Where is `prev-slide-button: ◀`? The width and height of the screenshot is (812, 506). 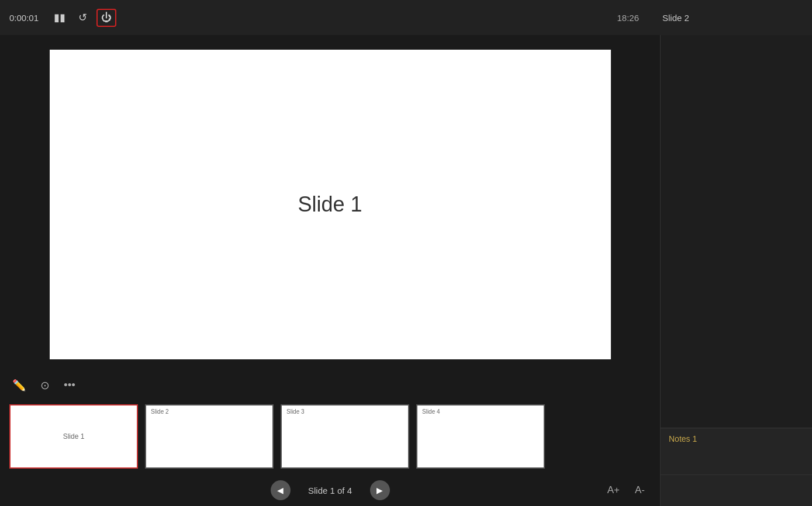 prev-slide-button: ◀ is located at coordinates (281, 490).